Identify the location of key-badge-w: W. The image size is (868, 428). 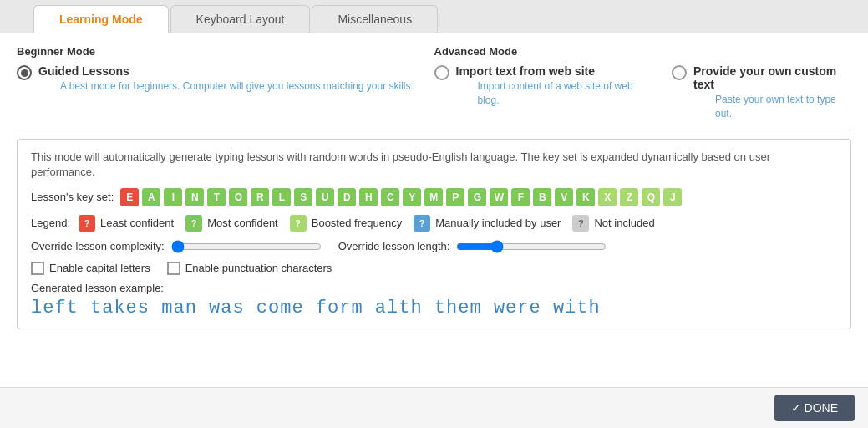
(499, 197).